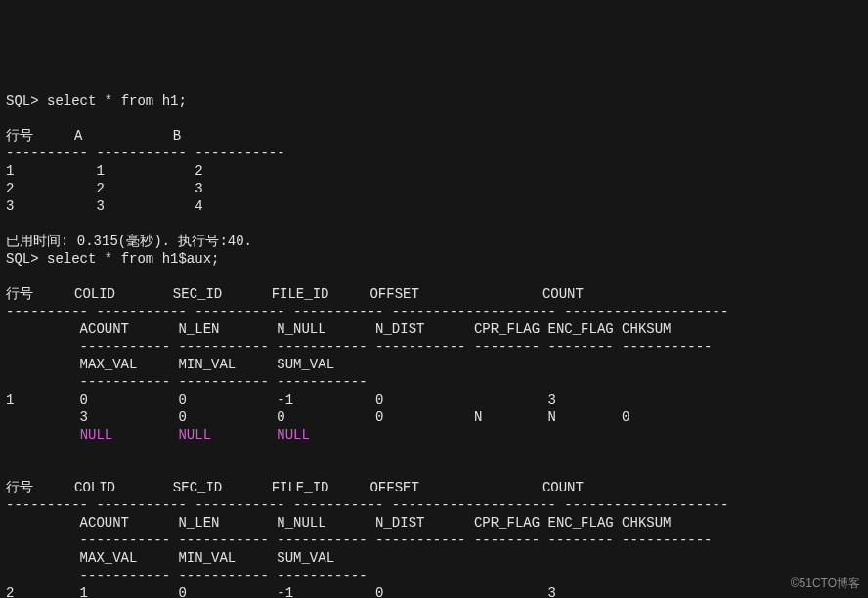  Describe the element at coordinates (133, 259) in the screenshot. I see `sql-query-2: select * from h1$aux;` at that location.